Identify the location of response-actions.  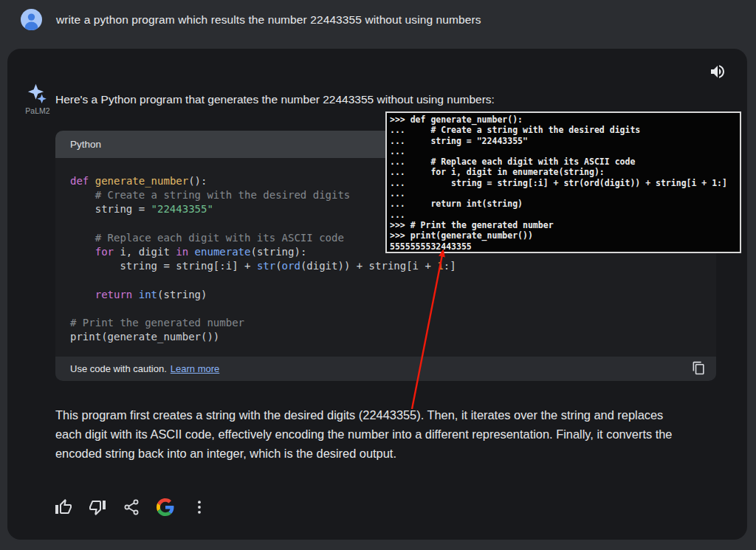
(131, 506).